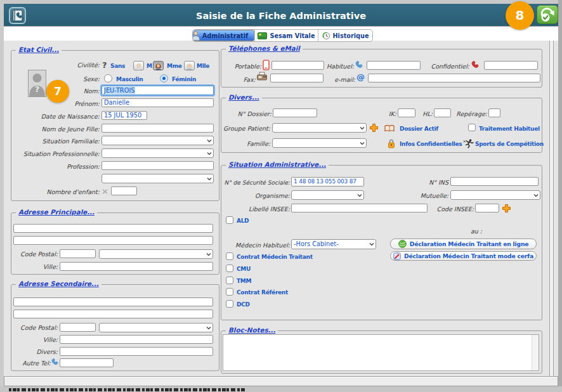  What do you see at coordinates (487, 208) in the screenshot?
I see `code-insee-input` at bounding box center [487, 208].